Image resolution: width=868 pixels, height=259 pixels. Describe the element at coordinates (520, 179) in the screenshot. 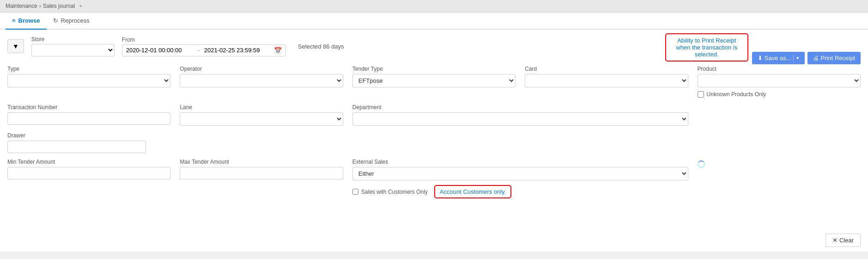

I see `external-sales-field: External Sales Either Yes No Sales with …` at that location.